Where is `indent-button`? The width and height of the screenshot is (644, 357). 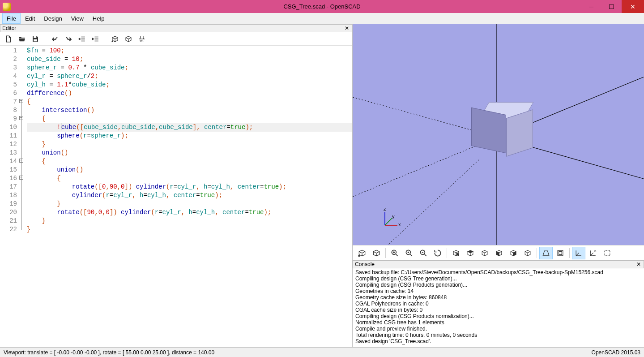
indent-button is located at coordinates (95, 39).